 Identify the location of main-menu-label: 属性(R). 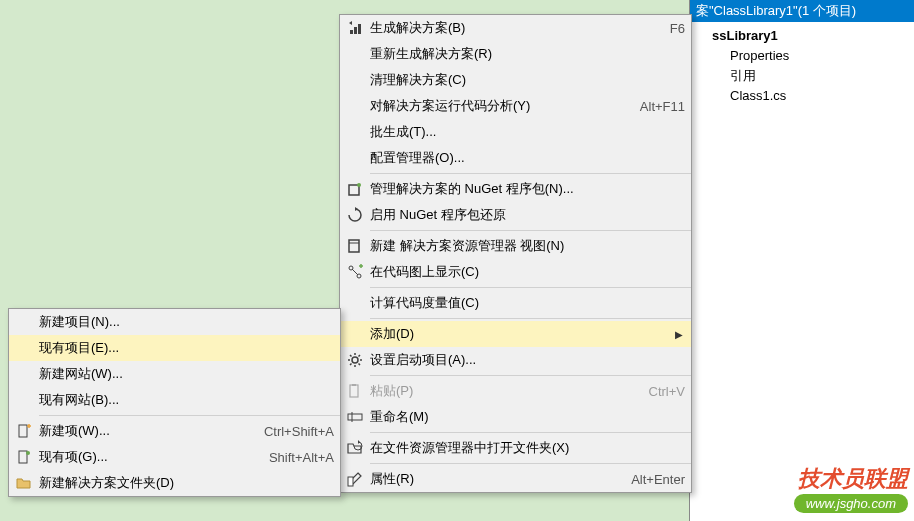
(490, 479).